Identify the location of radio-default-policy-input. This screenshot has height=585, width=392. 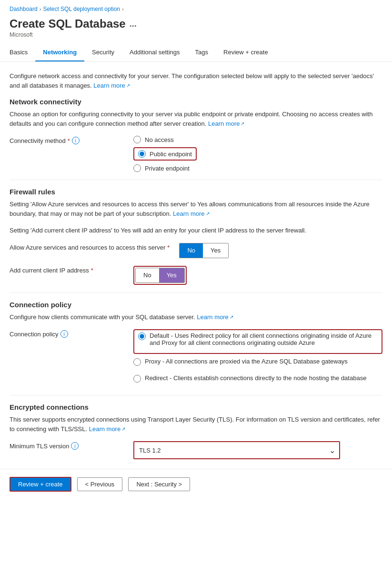
(142, 336).